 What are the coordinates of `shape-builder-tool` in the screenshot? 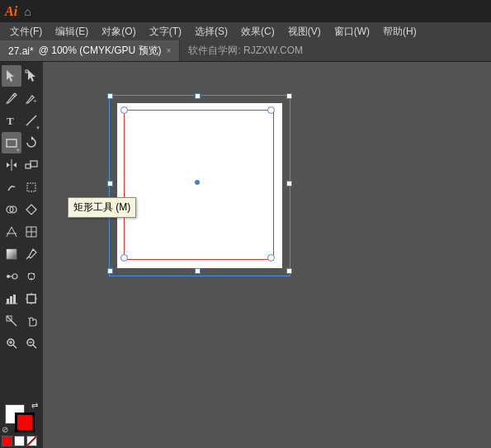 It's located at (12, 210).